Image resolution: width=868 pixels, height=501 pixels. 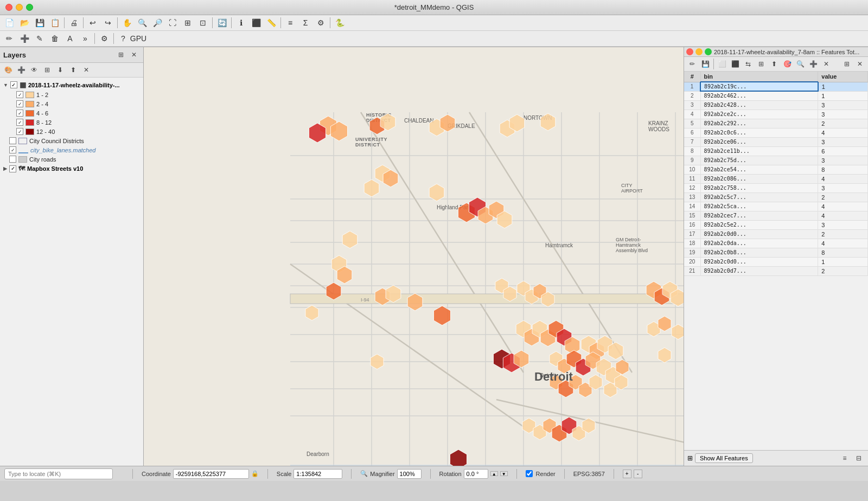 I want to click on new-attribute-btn: ➕, so click(x=813, y=64).